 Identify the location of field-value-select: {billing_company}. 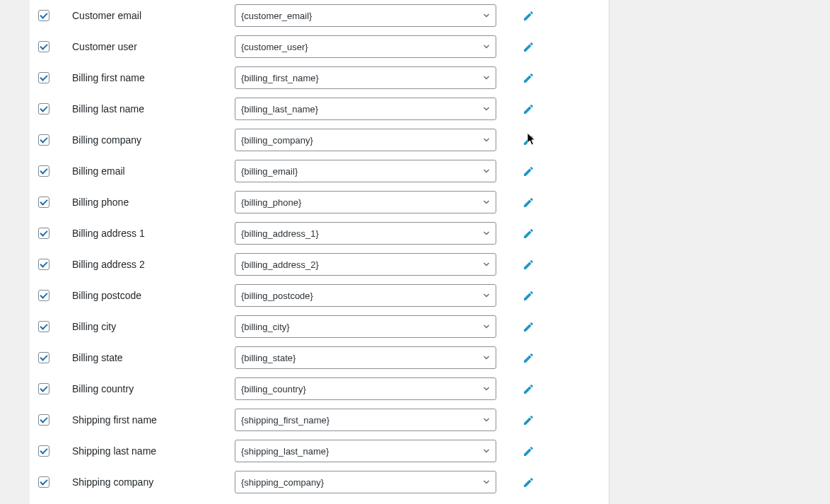
(366, 140).